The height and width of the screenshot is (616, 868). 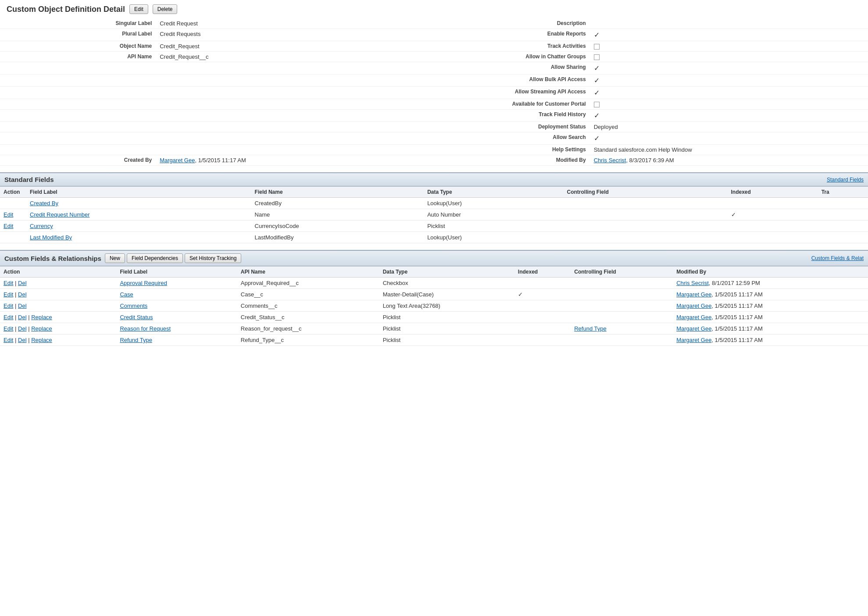 What do you see at coordinates (143, 283) in the screenshot?
I see `field-label-link: Approval Required` at bounding box center [143, 283].